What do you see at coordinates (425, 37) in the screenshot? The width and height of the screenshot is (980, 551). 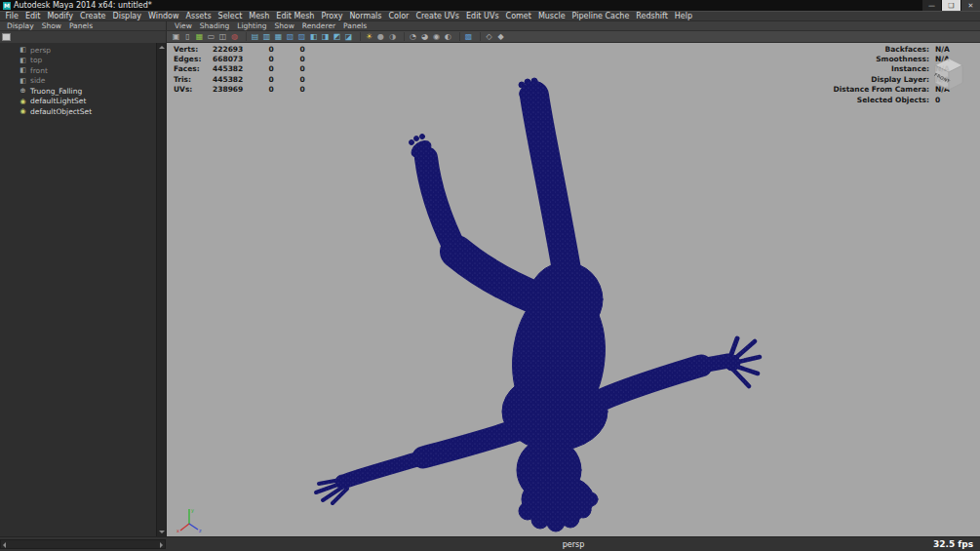 I see `multisample-aa-icon: ◕` at bounding box center [425, 37].